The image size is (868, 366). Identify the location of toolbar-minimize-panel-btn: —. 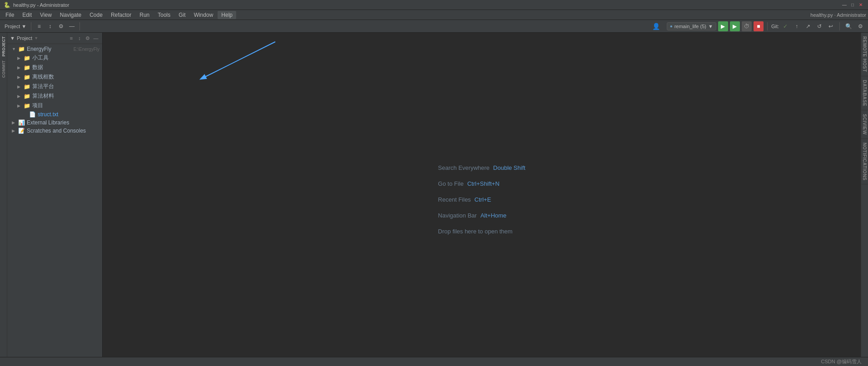
(72, 26).